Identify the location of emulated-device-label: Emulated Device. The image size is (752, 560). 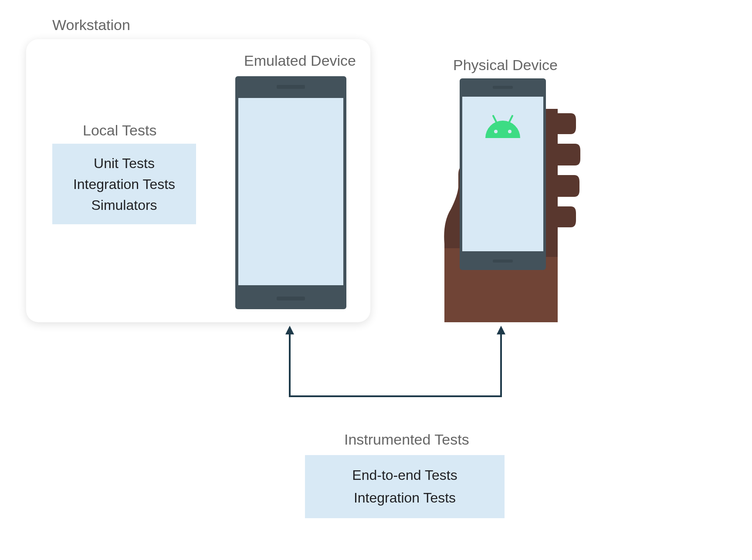
(300, 61).